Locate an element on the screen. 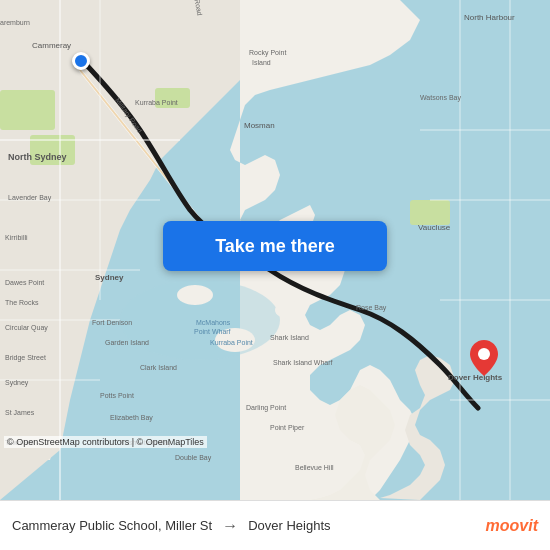 Image resolution: width=550 pixels, height=550 pixels. svg-text: Bridge Street is located at coordinates (26, 358).